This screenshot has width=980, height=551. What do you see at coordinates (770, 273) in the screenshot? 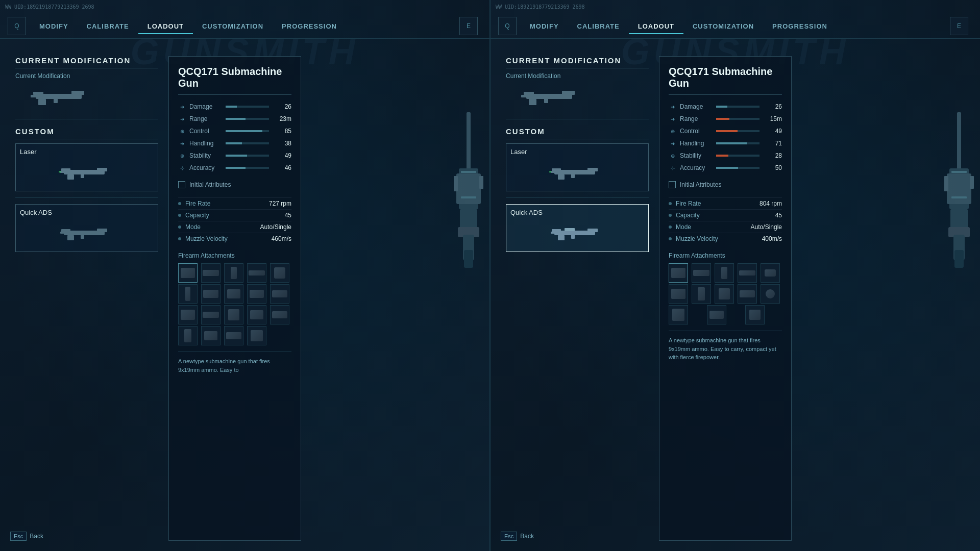
I see `att-cell-5-right` at bounding box center [770, 273].